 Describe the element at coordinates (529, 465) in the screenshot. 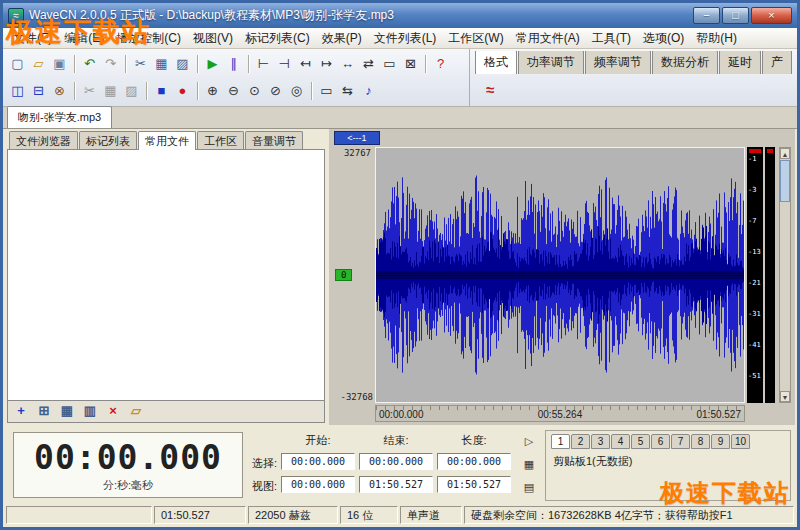

I see `mini-grid-button: ▦` at that location.